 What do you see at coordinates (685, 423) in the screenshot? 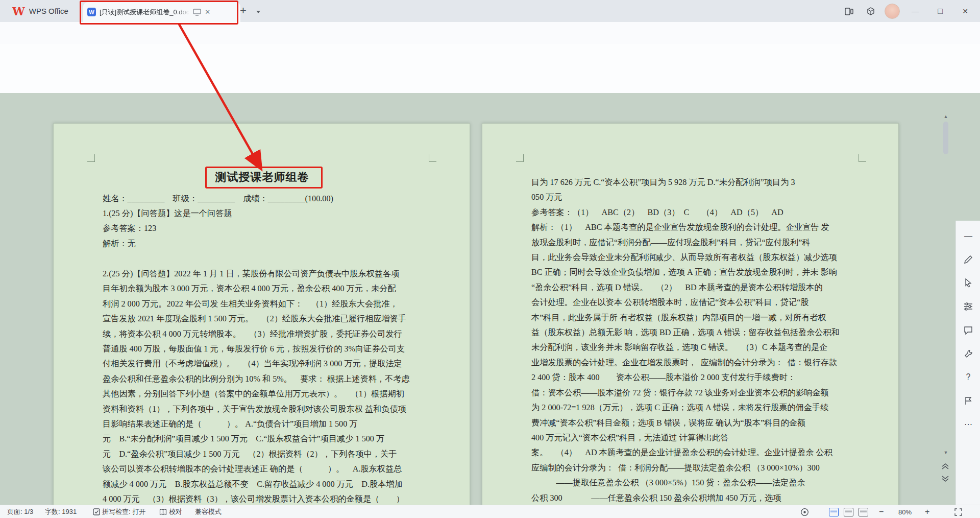
I see `doc-text-line: 费冲减“资本公积”科目金额；选项 B 错误，误将应 确认为“股本”科目的金额` at bounding box center [685, 423].